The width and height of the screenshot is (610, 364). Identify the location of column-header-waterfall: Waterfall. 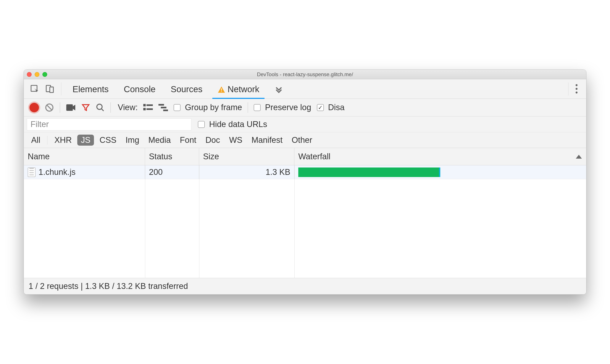
(440, 156).